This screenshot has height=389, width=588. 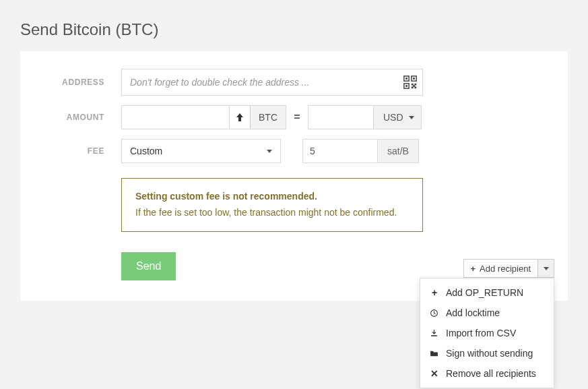 What do you see at coordinates (175, 117) in the screenshot?
I see `amount-btc-input` at bounding box center [175, 117].